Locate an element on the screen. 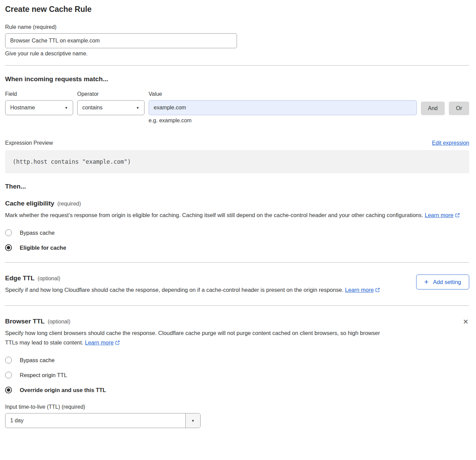 This screenshot has height=460, width=476. edge-ttl-description: Specify if and how long Cloudflare shoul… is located at coordinates (193, 290).